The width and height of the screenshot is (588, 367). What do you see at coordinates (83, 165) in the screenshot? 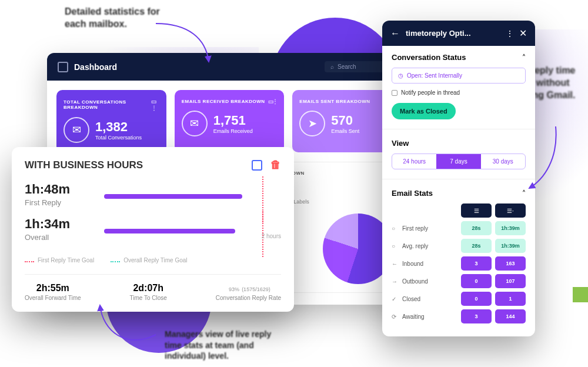
I see `panel-title: WITH BUSINESS HOURS` at bounding box center [83, 165].